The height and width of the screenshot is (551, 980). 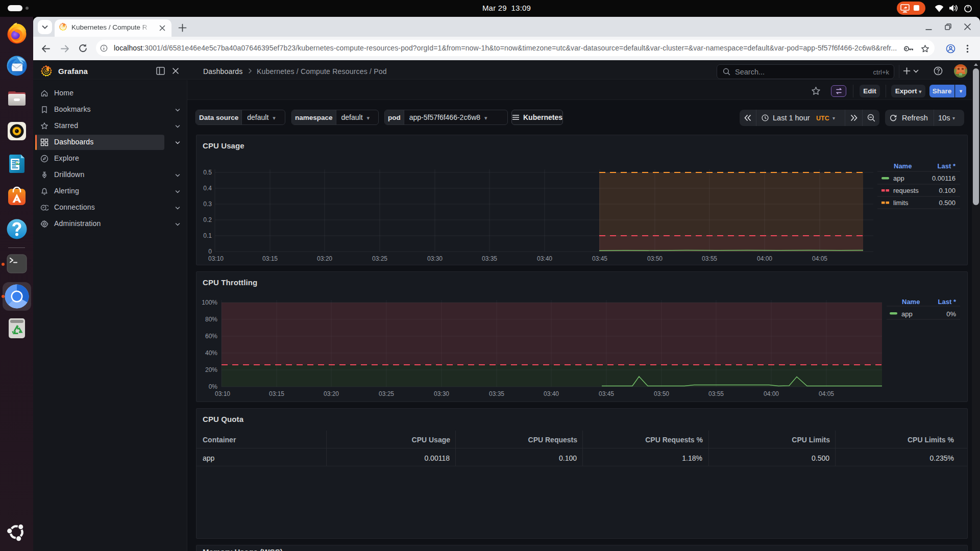 I want to click on svg-text: 80%, so click(x=211, y=319).